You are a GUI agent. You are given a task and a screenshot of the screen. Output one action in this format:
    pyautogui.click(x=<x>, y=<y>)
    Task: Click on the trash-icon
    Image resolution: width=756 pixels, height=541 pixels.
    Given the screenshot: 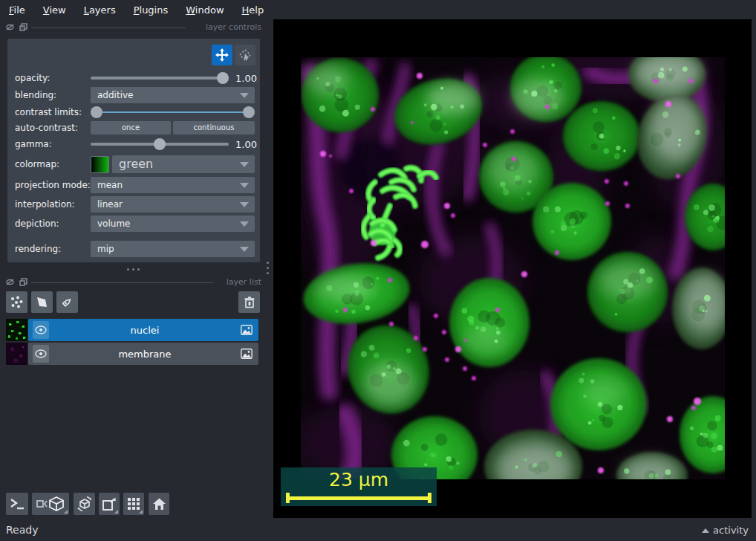 What is the action you would take?
    pyautogui.click(x=250, y=302)
    